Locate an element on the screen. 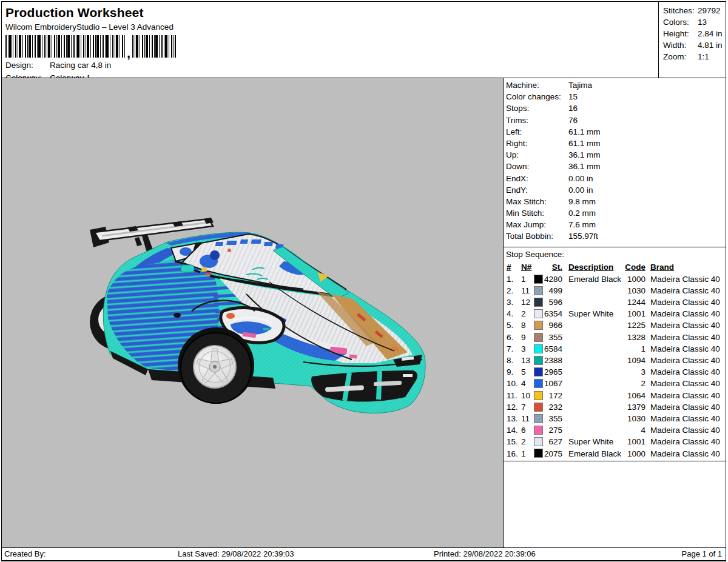 This screenshot has width=728, height=562. thread-code: 1000 is located at coordinates (633, 279).